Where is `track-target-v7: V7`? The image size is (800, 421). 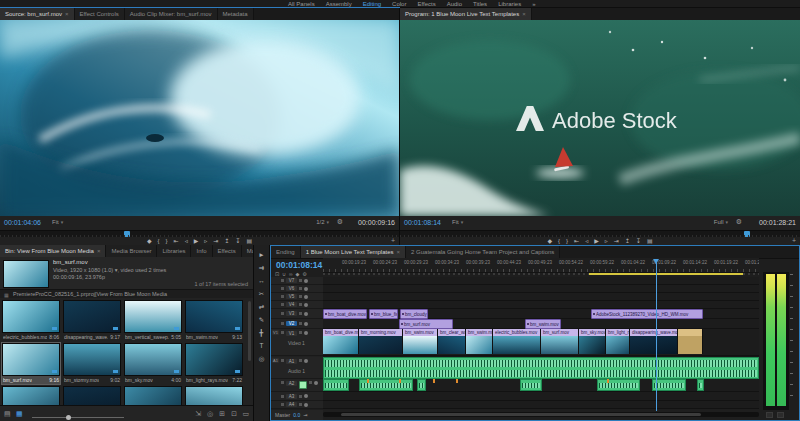 track-target-v7: V7 is located at coordinates (292, 280).